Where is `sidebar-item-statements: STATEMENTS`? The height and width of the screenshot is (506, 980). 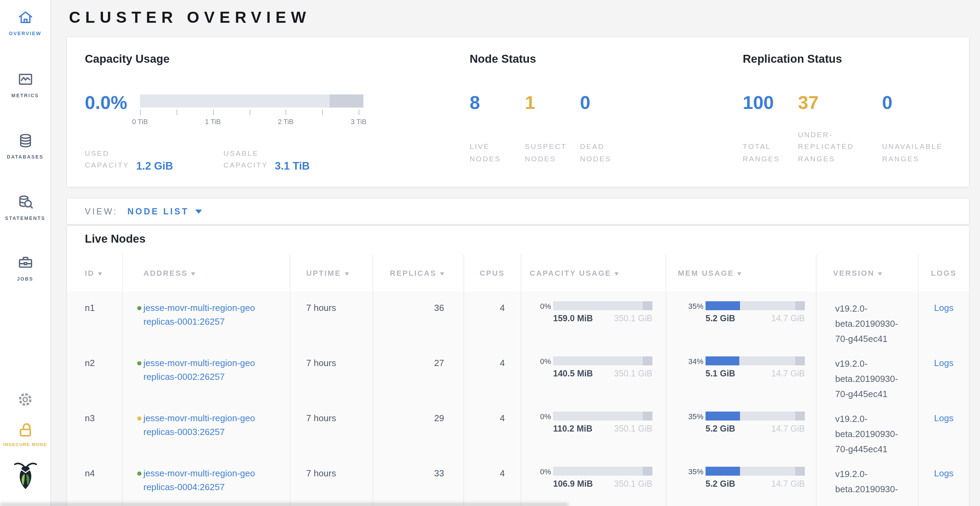 sidebar-item-statements: STATEMENTS is located at coordinates (25, 207).